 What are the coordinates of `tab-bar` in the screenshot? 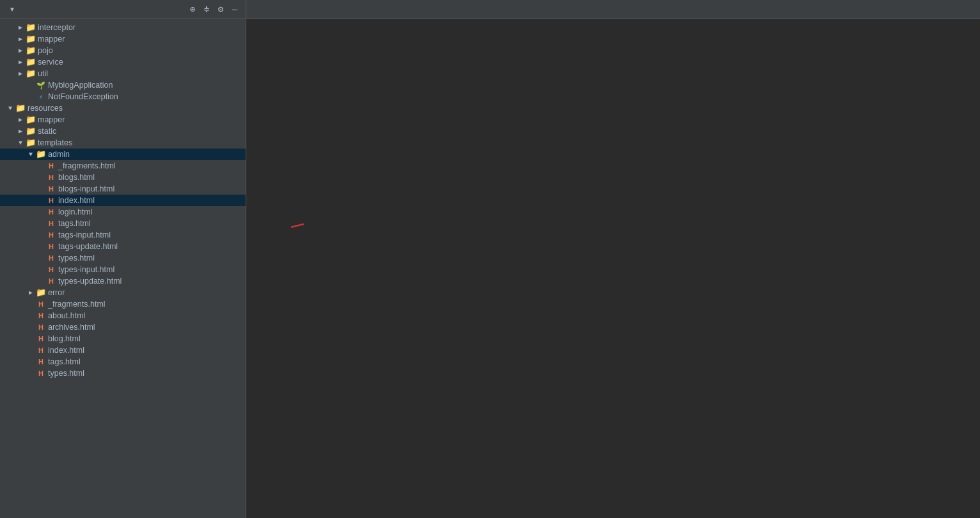 It's located at (613, 10).